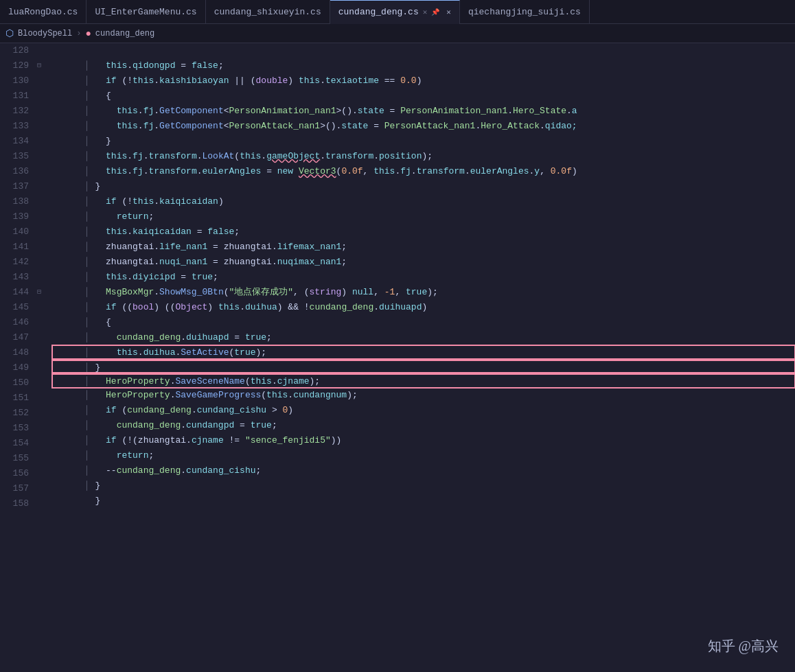 Image resolution: width=795 pixels, height=672 pixels. What do you see at coordinates (424, 66) in the screenshot?
I see `code-line-129: │ if (!this.kaishibiaoyan || (double) th…` at bounding box center [424, 66].